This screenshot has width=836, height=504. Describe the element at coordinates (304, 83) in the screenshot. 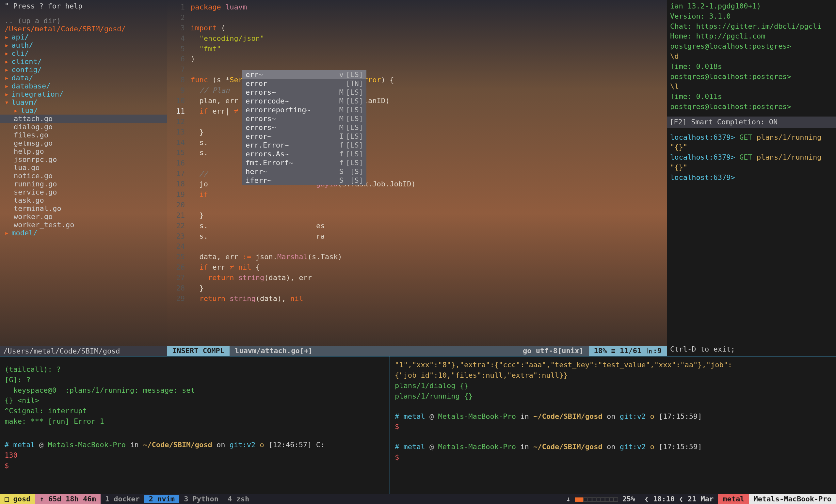

I see `completion-item: error[TN]` at that location.